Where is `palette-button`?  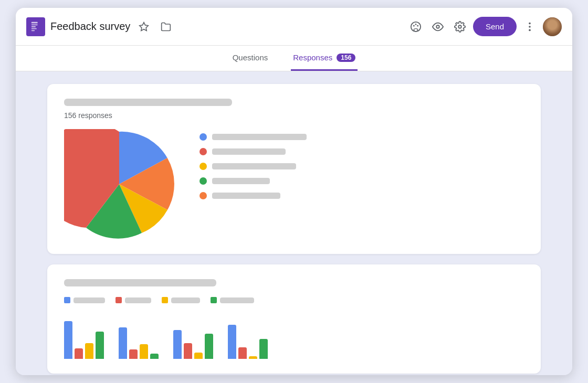 palette-button is located at coordinates (416, 27).